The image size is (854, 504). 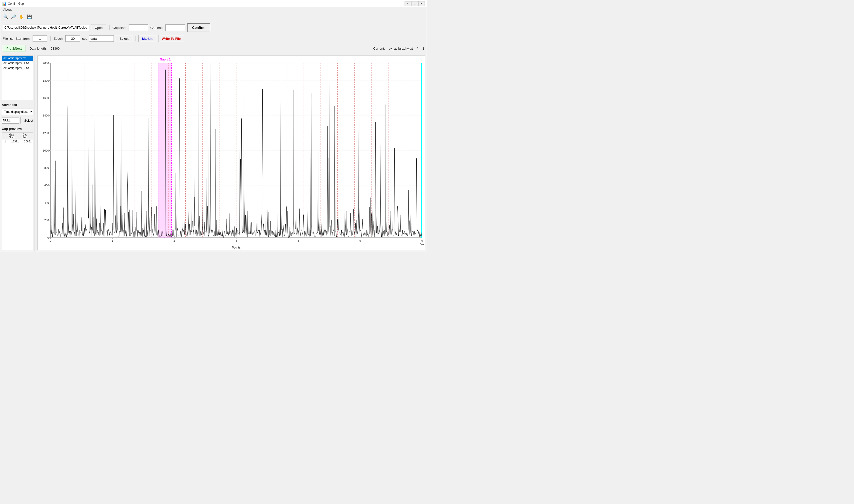 I want to click on menu-about: About, so click(x=7, y=10).